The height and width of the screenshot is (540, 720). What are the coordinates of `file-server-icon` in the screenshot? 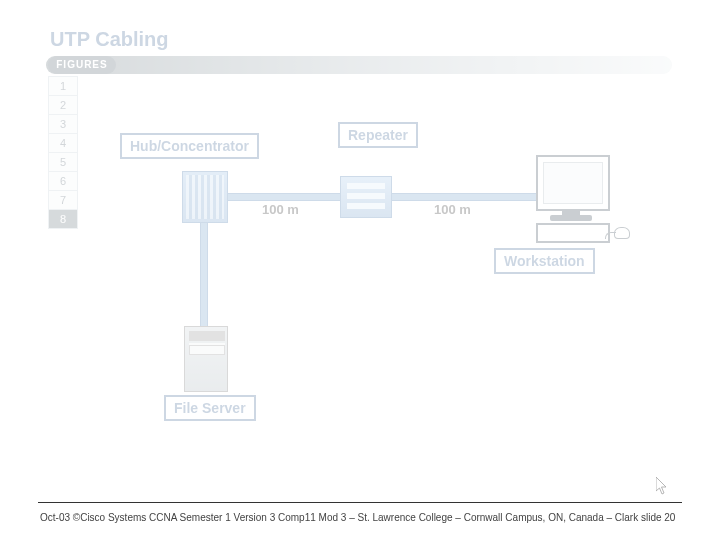 It's located at (206, 359).